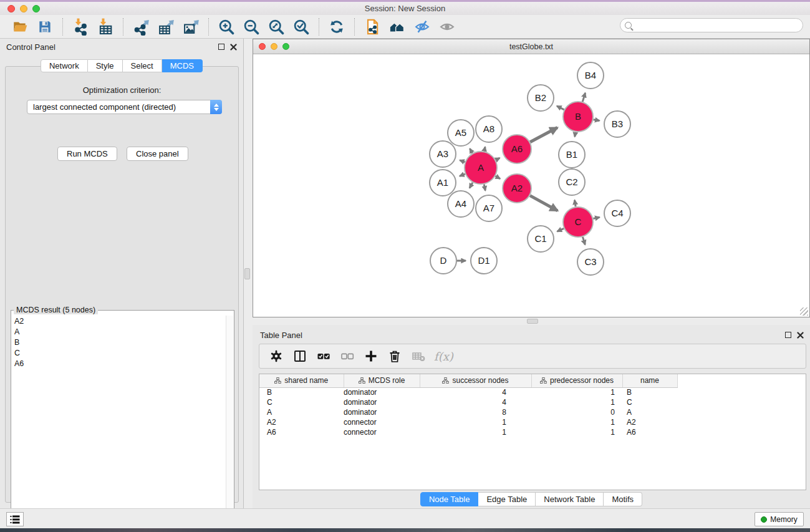 The width and height of the screenshot is (810, 532). What do you see at coordinates (617, 213) in the screenshot?
I see `graph-node-C4: C4` at bounding box center [617, 213].